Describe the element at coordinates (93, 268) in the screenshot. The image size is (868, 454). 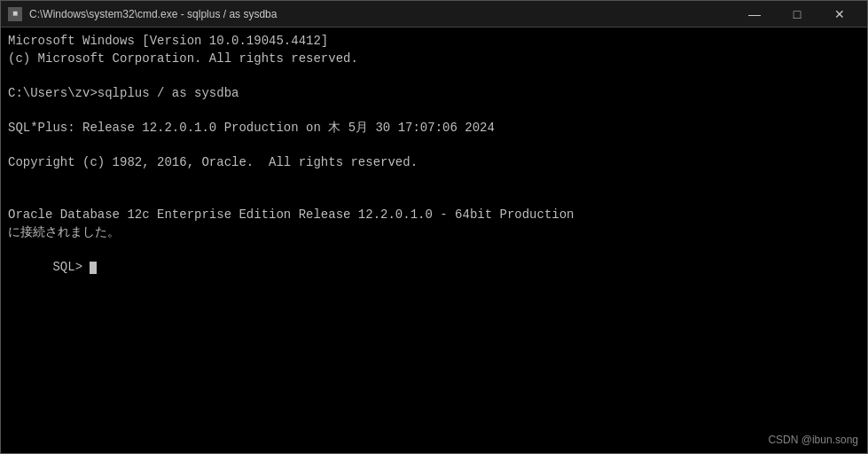
I see `cursor-blink` at that location.